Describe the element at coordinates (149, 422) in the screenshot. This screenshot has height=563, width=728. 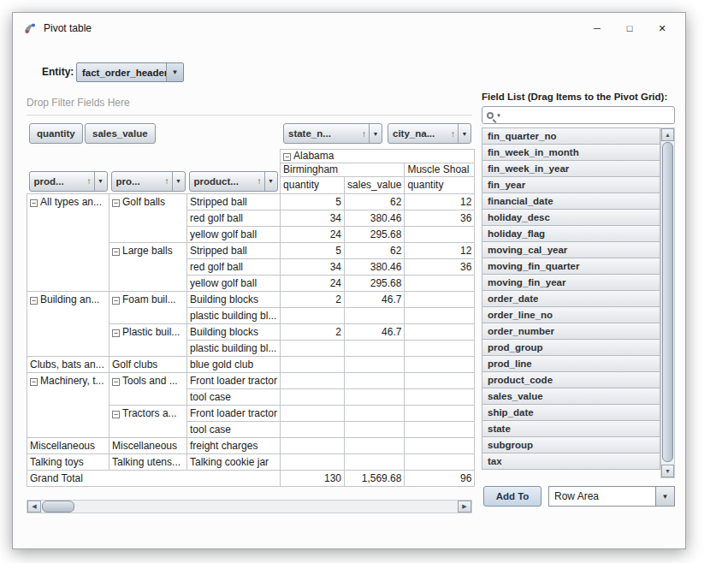
I see `row-header-cell: −Tractors a...` at that location.